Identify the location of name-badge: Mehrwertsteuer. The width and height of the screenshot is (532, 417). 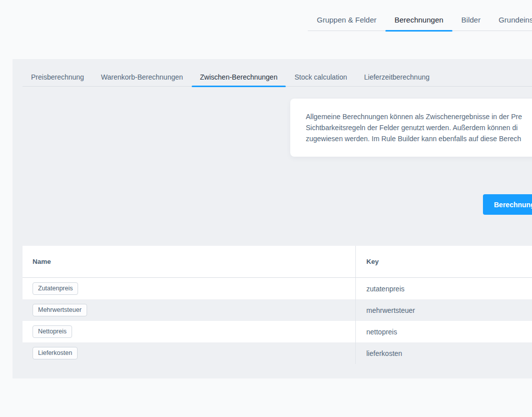
(60, 310).